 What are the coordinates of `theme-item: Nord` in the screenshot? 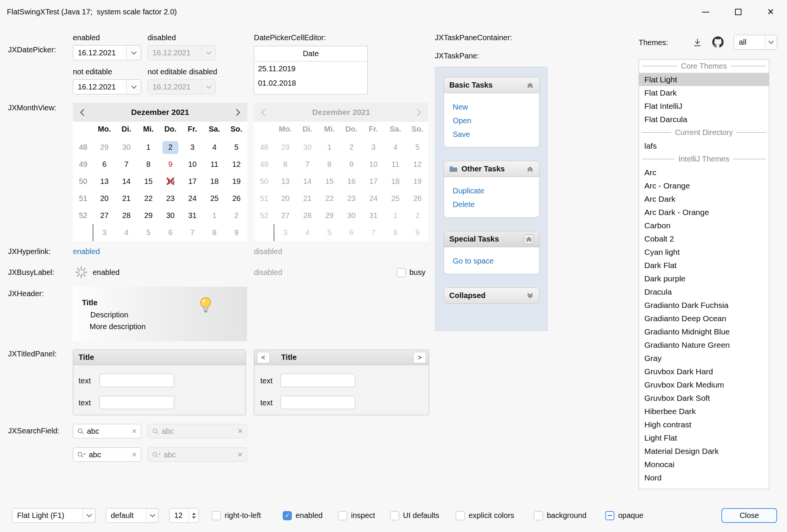 It's located at (704, 478).